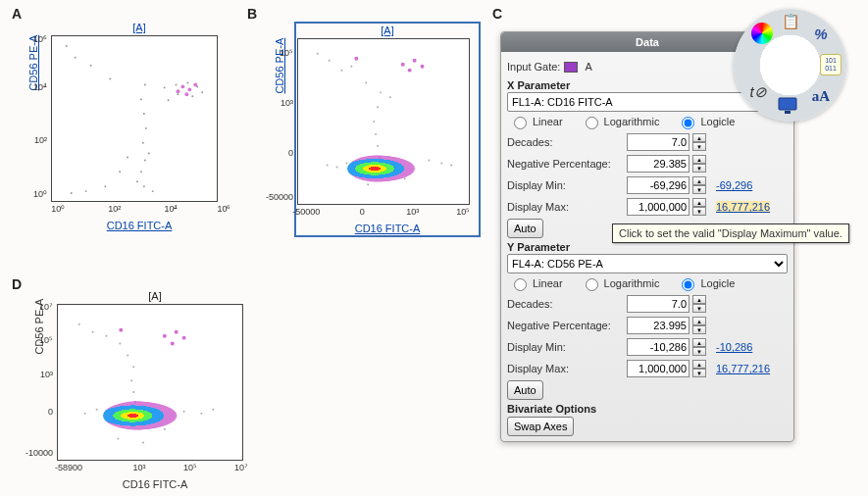 The image size is (868, 496). I want to click on x-negpct-input, so click(658, 164).